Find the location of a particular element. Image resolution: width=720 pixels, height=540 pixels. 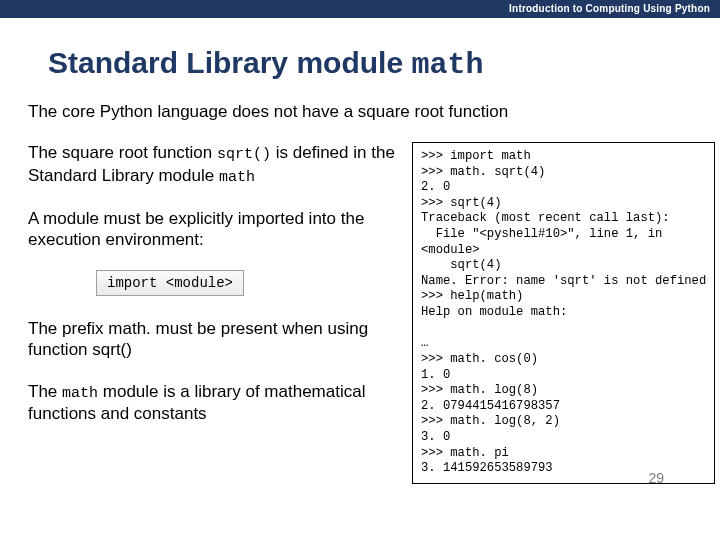

course-banner: Introduction to Computing Using Python is located at coordinates (360, 9).